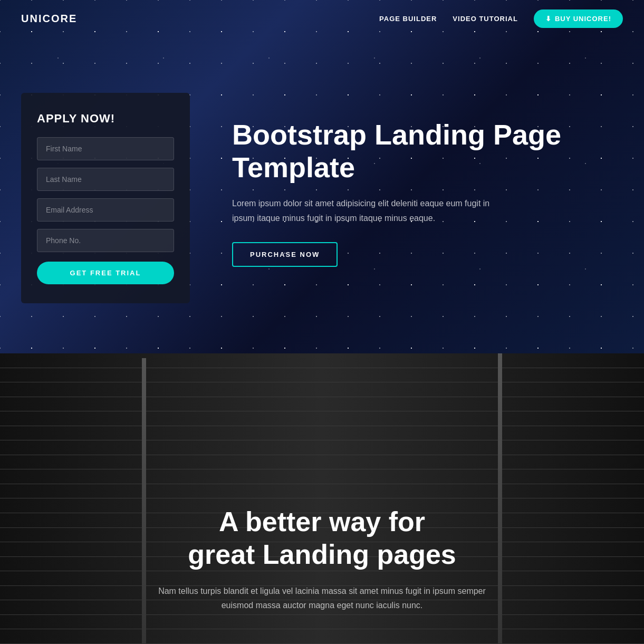  What do you see at coordinates (549, 19) in the screenshot?
I see `download-icon: ⬇` at bounding box center [549, 19].